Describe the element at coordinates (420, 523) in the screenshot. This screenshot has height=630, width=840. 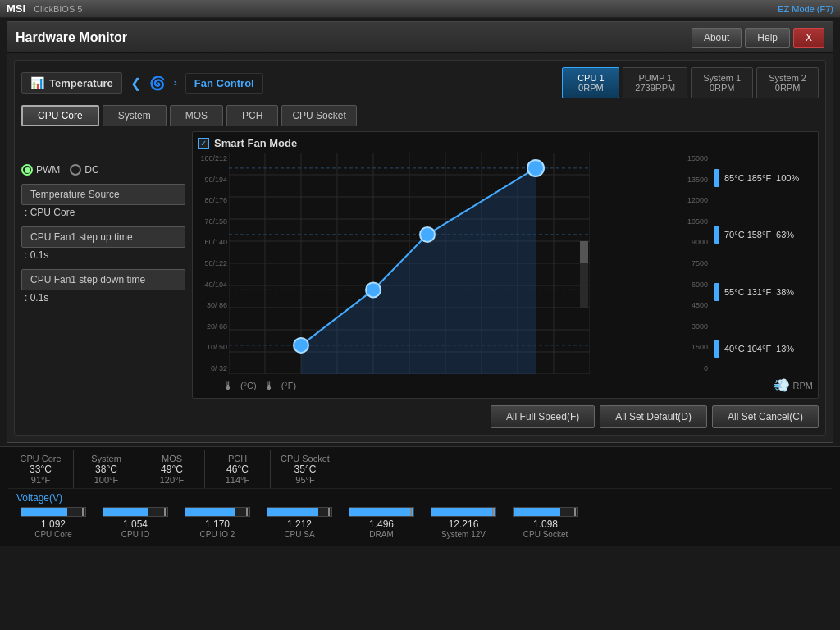
I see `voltage-bars: 1.092 CPU Core 1.054 CPU IO 1.170 CPU IO…` at that location.